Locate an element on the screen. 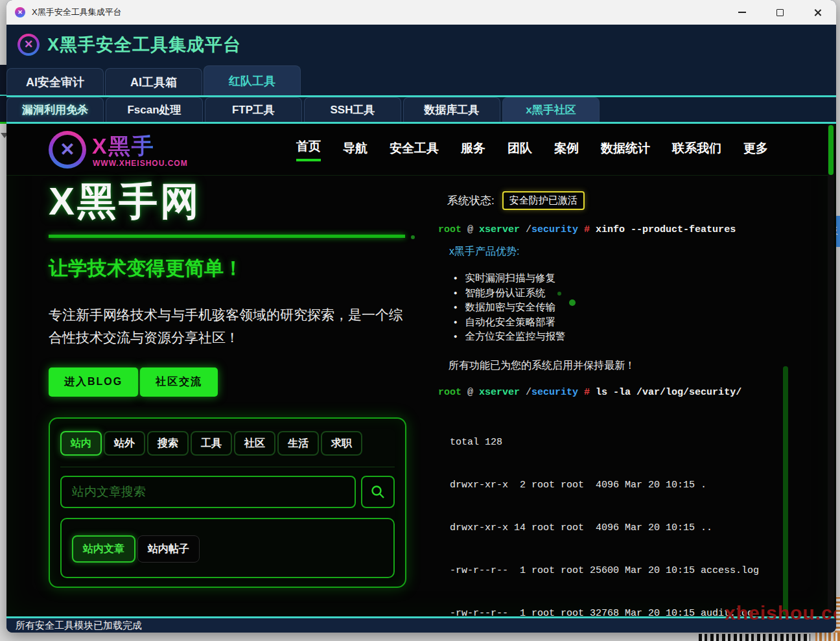 The height and width of the screenshot is (641, 840). search-divider is located at coordinates (228, 467).